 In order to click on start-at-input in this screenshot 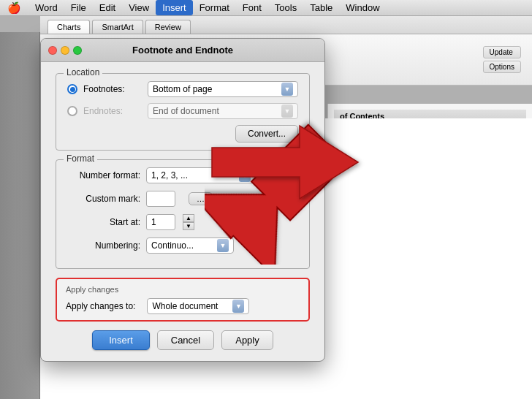, I will do `click(161, 222)`.